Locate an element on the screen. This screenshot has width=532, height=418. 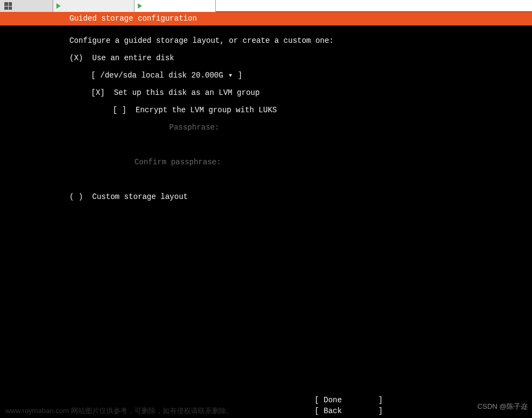
option-entire-disk: (X) Use an entire disk is located at coordinates (300, 58).